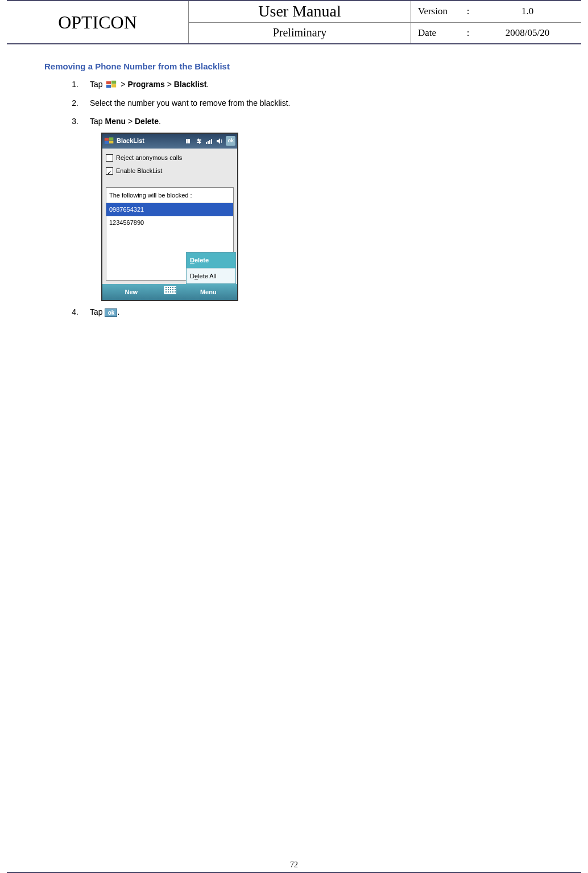 Image resolution: width=588 pixels, height=873 pixels. Describe the element at coordinates (294, 22) in the screenshot. I see `document-header: OPTICON User Manual Preliminary Version …` at that location.